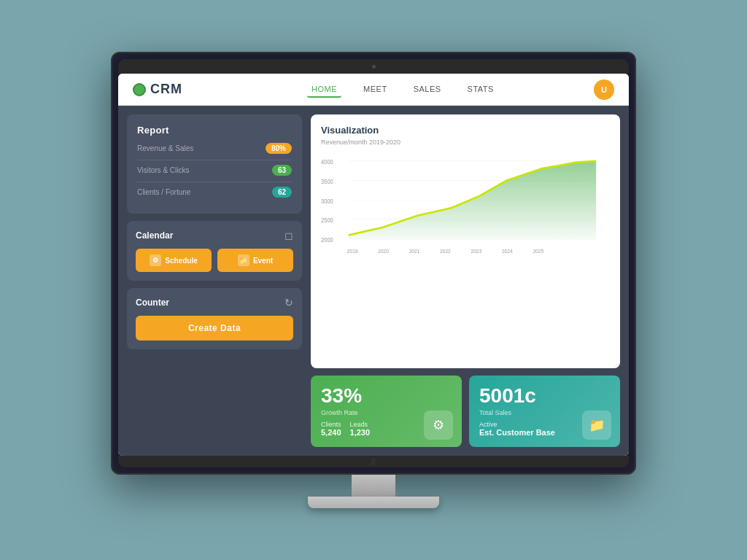  I want to click on stat-label-2: Visitors & Clicks, so click(163, 171).